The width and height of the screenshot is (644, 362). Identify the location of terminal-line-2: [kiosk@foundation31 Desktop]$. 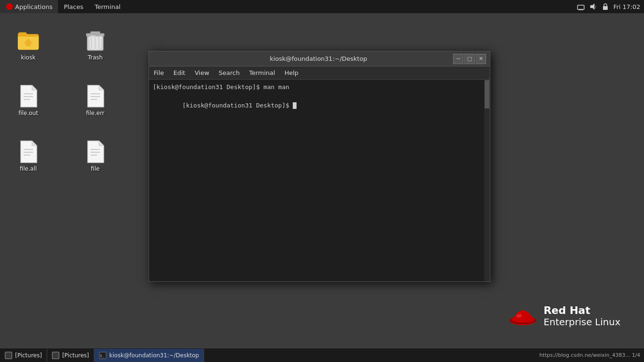
(320, 106).